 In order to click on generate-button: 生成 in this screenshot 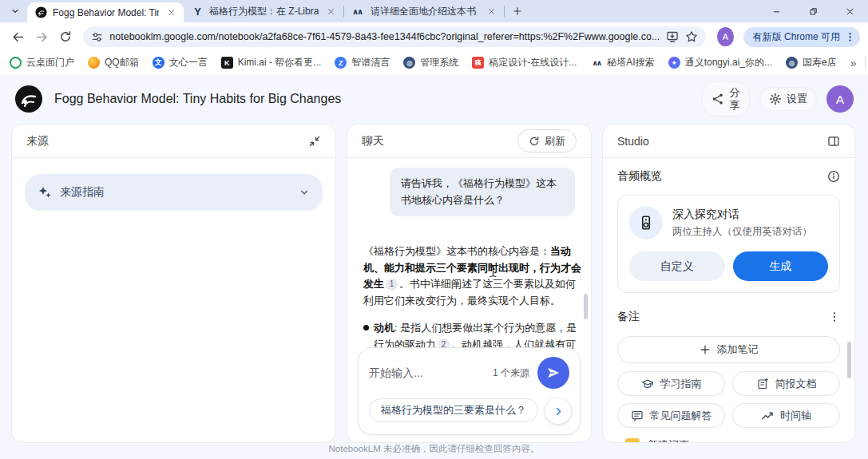, I will do `click(781, 267)`.